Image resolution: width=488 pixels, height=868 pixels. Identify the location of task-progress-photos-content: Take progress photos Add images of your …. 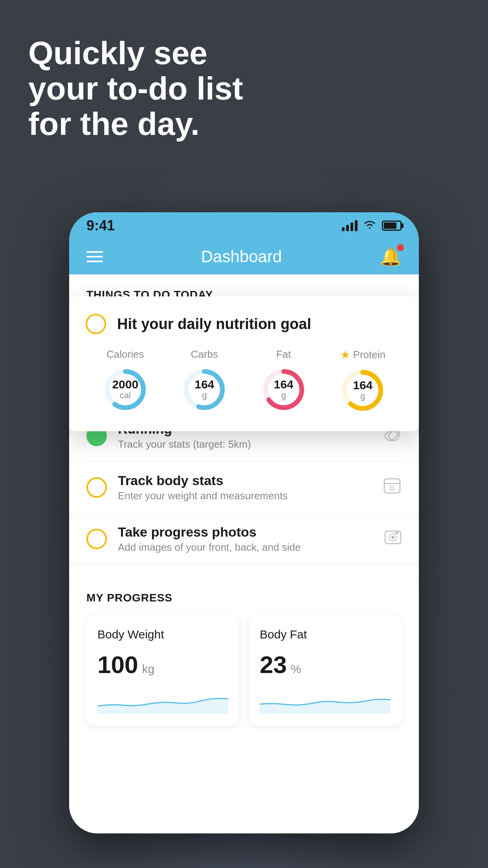
(246, 539).